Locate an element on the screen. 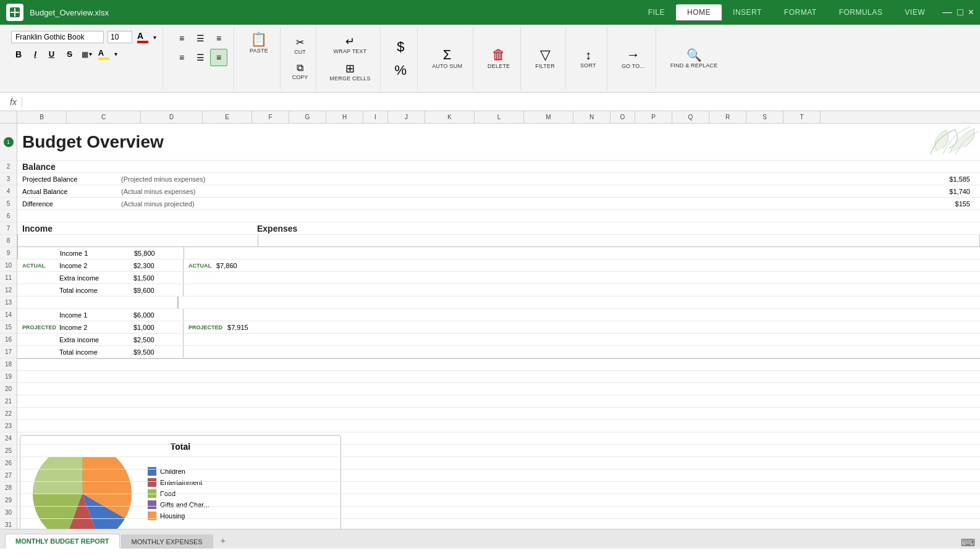 The image size is (980, 556). col-P: P is located at coordinates (654, 117).